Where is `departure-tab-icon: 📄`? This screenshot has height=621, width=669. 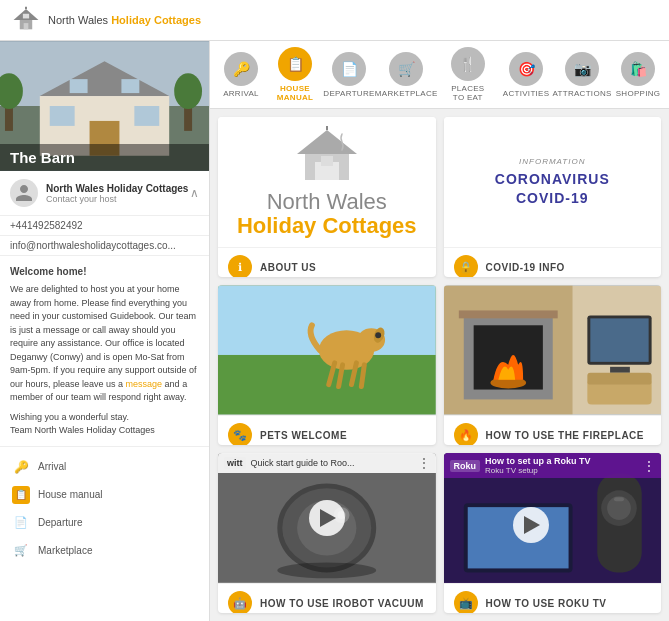 departure-tab-icon: 📄 is located at coordinates (349, 69).